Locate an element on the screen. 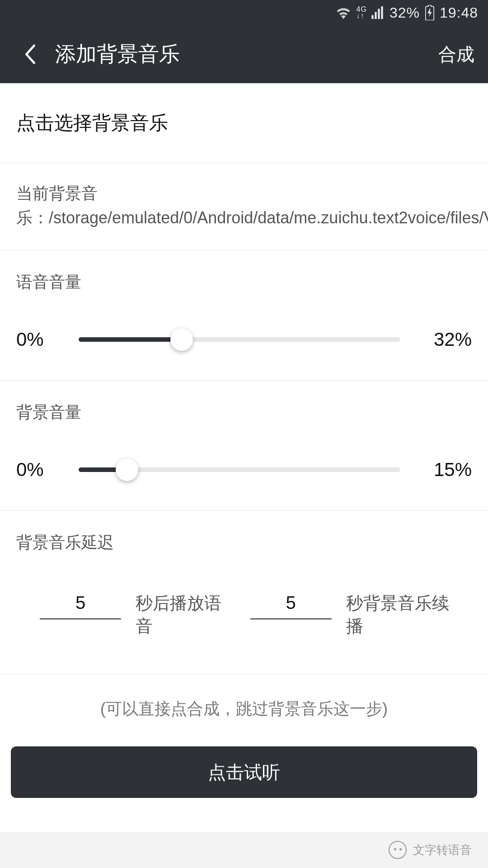  back-button is located at coordinates (30, 54).